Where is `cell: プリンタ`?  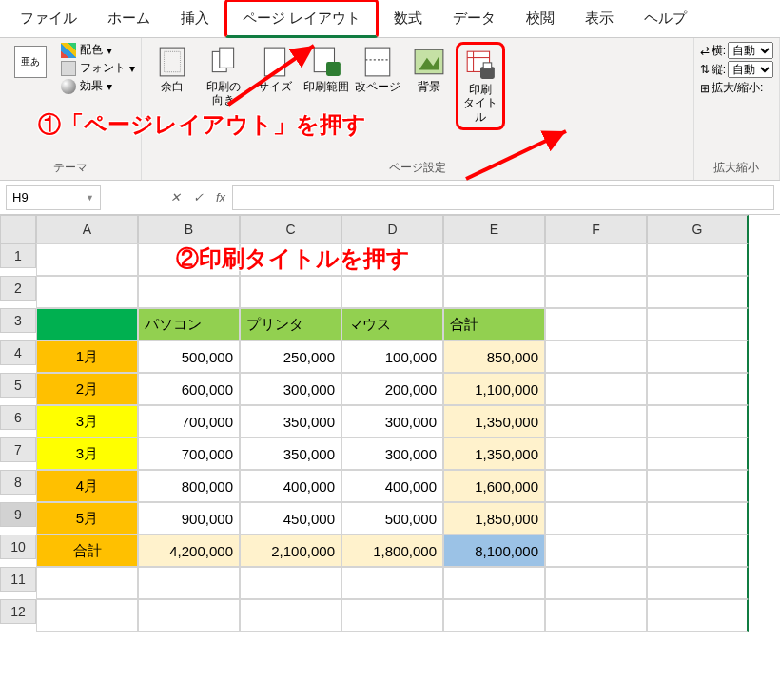
cell: プリンタ is located at coordinates (291, 324).